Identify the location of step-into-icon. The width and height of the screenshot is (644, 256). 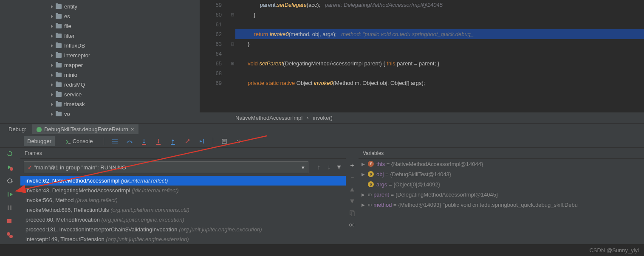
(144, 141).